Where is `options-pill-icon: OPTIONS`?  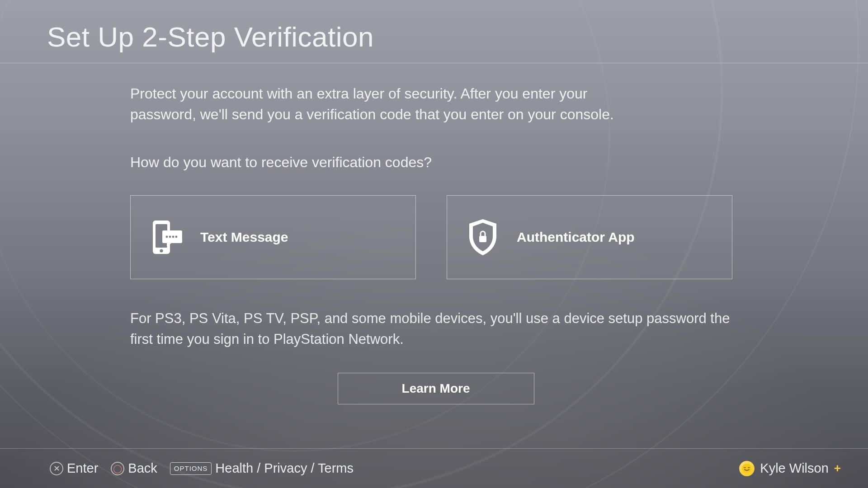
options-pill-icon: OPTIONS is located at coordinates (191, 469).